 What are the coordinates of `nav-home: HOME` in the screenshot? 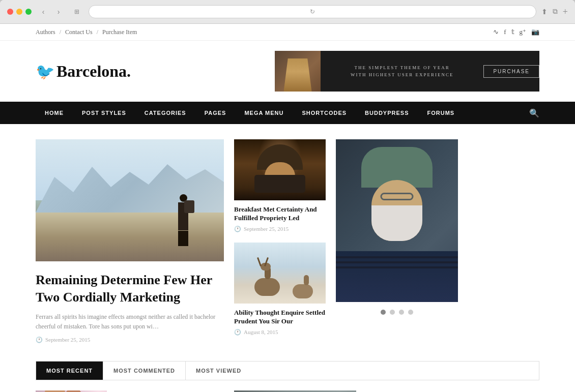 It's located at (54, 113).